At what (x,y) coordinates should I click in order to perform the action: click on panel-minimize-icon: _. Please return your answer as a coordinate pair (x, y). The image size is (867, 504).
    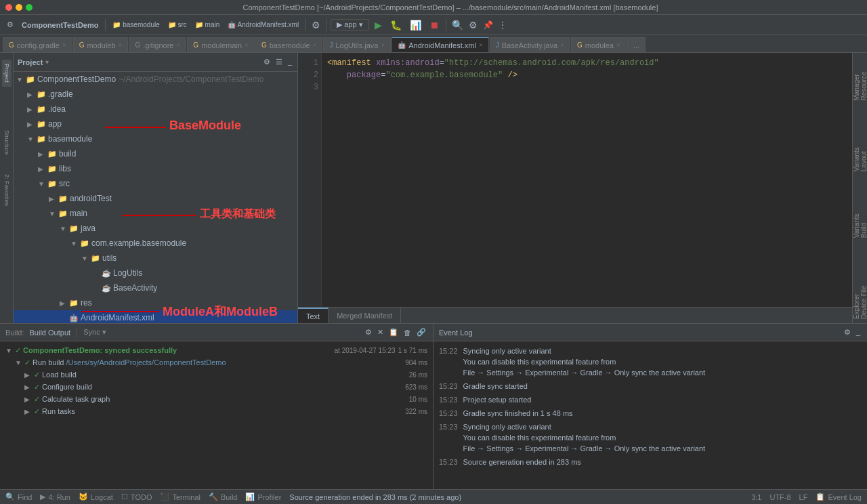
    Looking at the image, I should click on (290, 62).